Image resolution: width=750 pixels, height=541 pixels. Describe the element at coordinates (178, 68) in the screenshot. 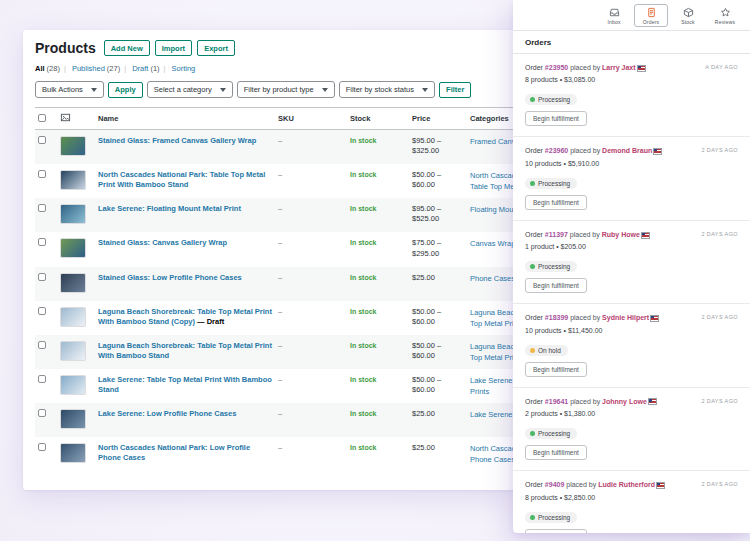

I see `view-item-sorting: Sorting` at that location.